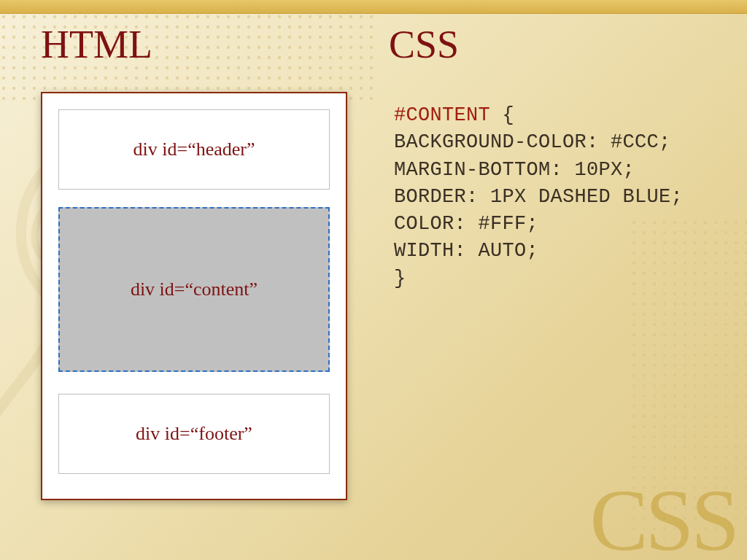 Image resolution: width=747 pixels, height=560 pixels. I want to click on css-watermark: CSS, so click(663, 518).